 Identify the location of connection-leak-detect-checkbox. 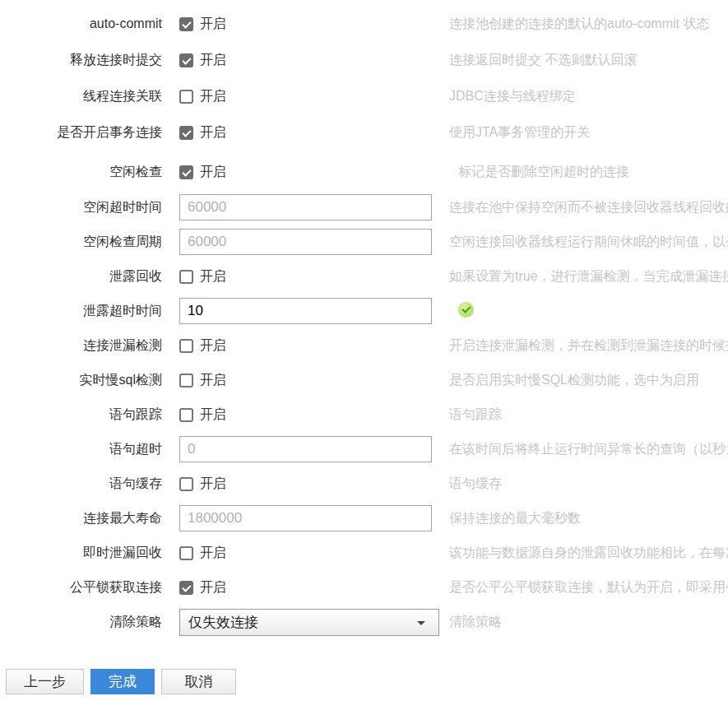
(186, 346).